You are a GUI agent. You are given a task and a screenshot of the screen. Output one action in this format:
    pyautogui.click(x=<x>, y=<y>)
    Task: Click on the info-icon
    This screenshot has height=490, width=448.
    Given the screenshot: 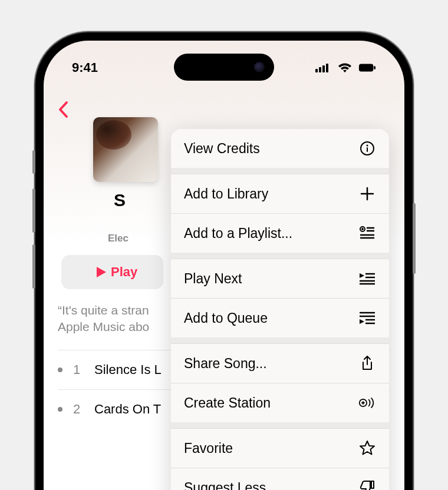 What is the action you would take?
    pyautogui.click(x=367, y=148)
    